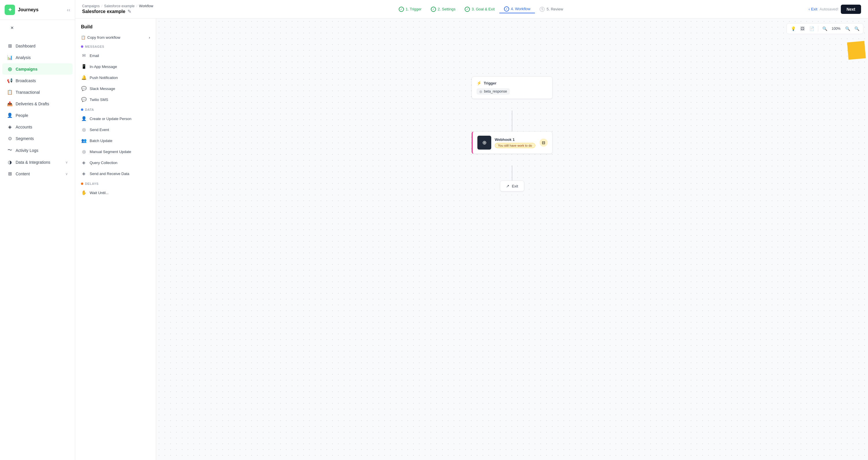 The height and width of the screenshot is (460, 868). I want to click on sidebar-item-activity-logs: 〜 Activity Logs, so click(37, 150).